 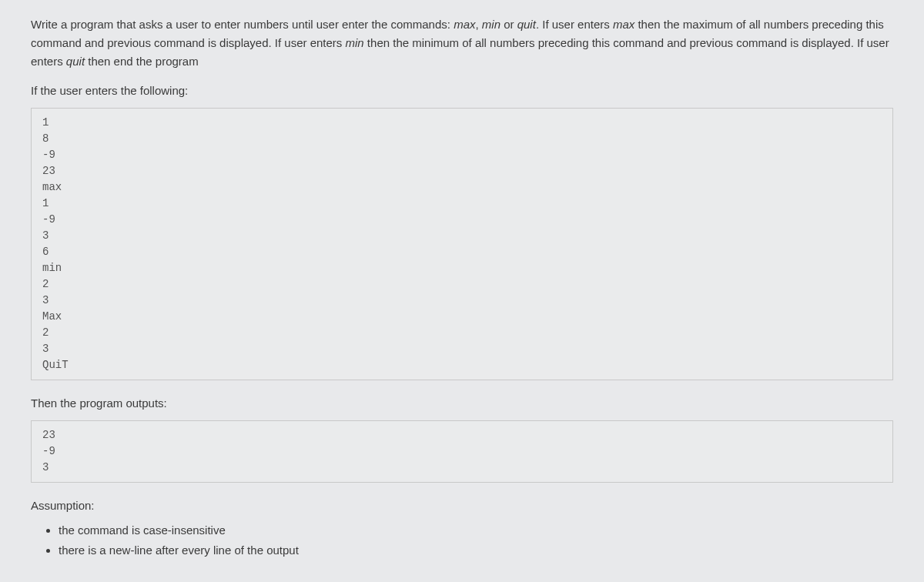 I want to click on desc-sep: or, so click(x=509, y=25).